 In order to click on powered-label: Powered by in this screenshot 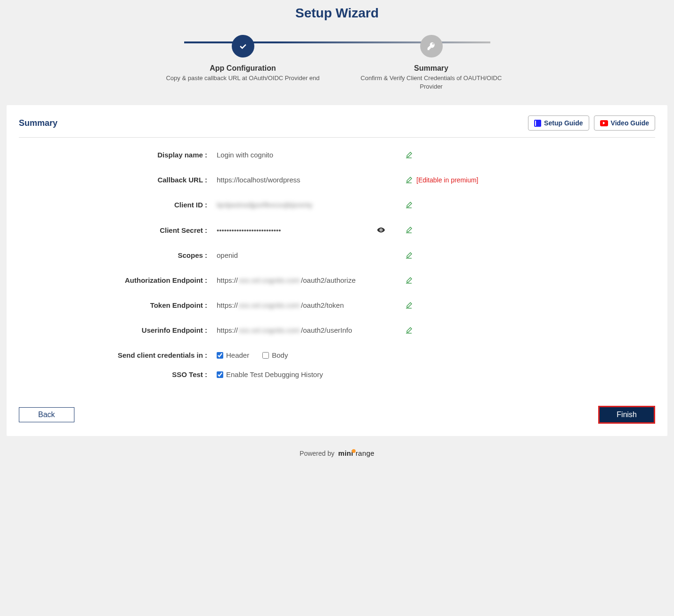, I will do `click(317, 453)`.